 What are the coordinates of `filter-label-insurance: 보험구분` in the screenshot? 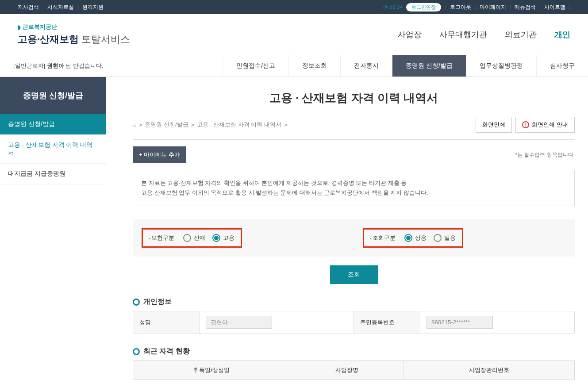 It's located at (162, 238).